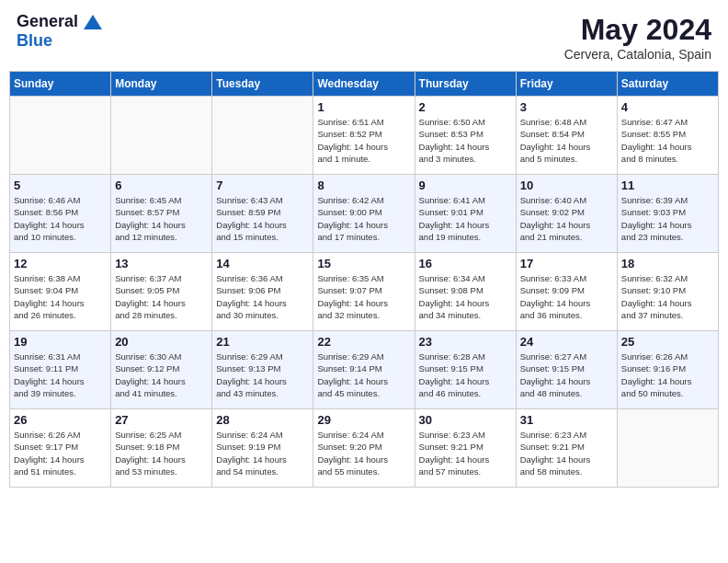 This screenshot has width=728, height=563. Describe the element at coordinates (465, 186) in the screenshot. I see `day-number: 9` at that location.